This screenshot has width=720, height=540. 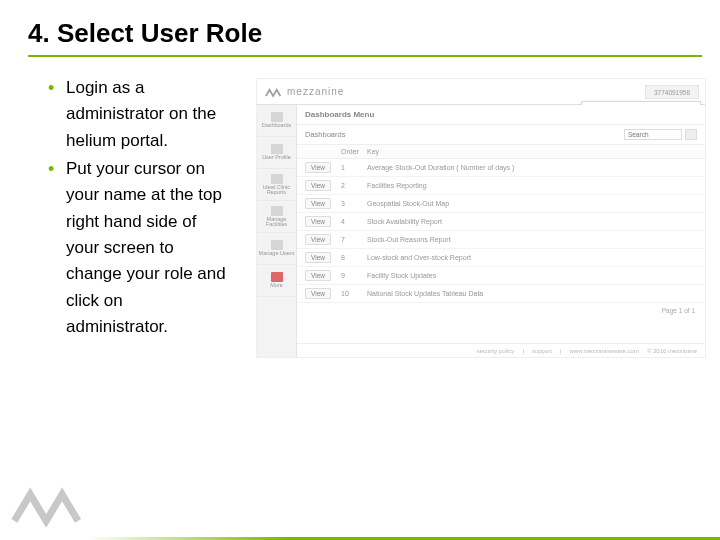 I want to click on slide-corner-logo, so click(x=55, y=507).